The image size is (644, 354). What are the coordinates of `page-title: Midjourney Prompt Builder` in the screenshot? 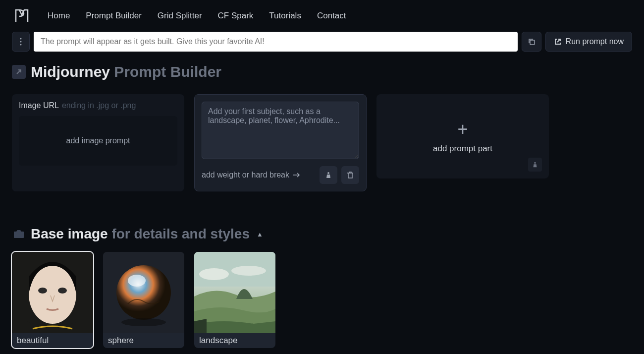 It's located at (322, 72).